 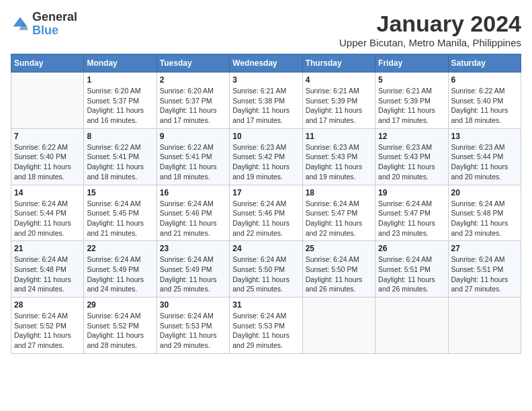 What do you see at coordinates (477, 177) in the screenshot?
I see `daylight-minutes: and 20 minutes.` at bounding box center [477, 177].